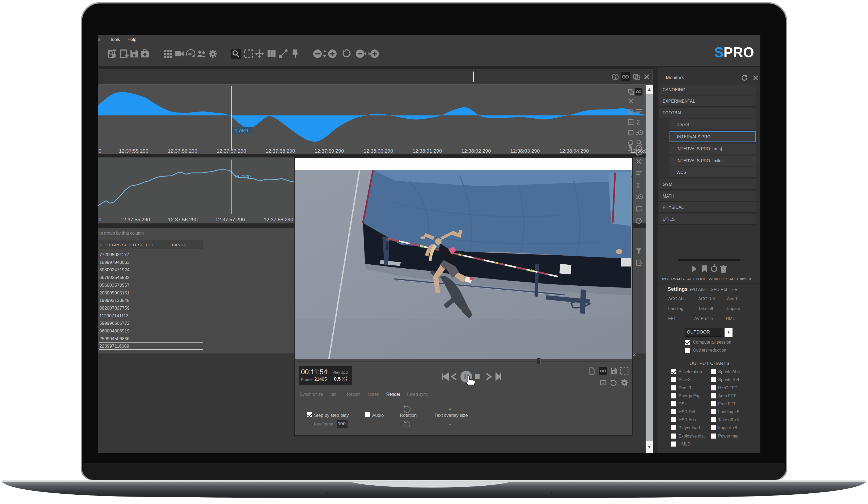 This screenshot has height=504, width=868. I want to click on svg-text: 3D, so click(190, 54).